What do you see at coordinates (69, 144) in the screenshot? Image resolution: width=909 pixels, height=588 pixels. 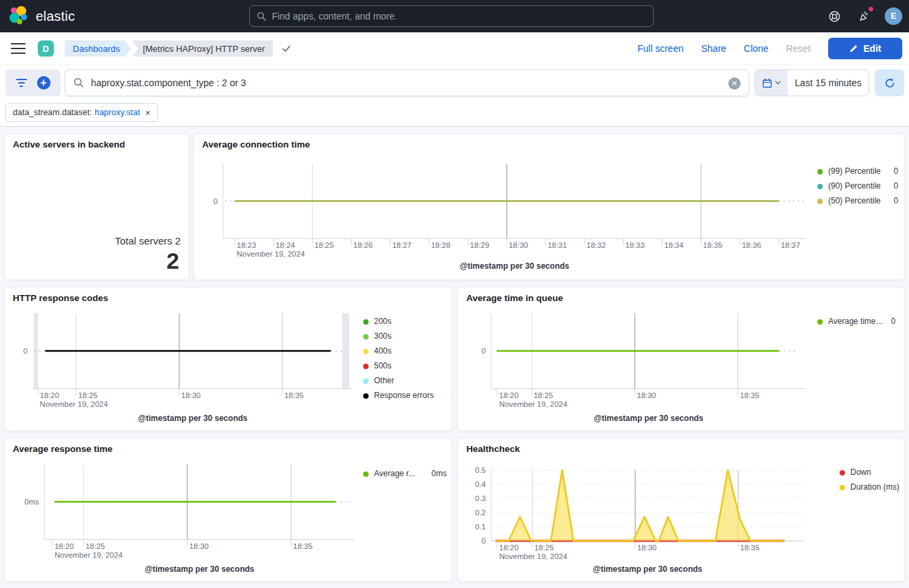 I see `panel-title: Active servers in backend` at bounding box center [69, 144].